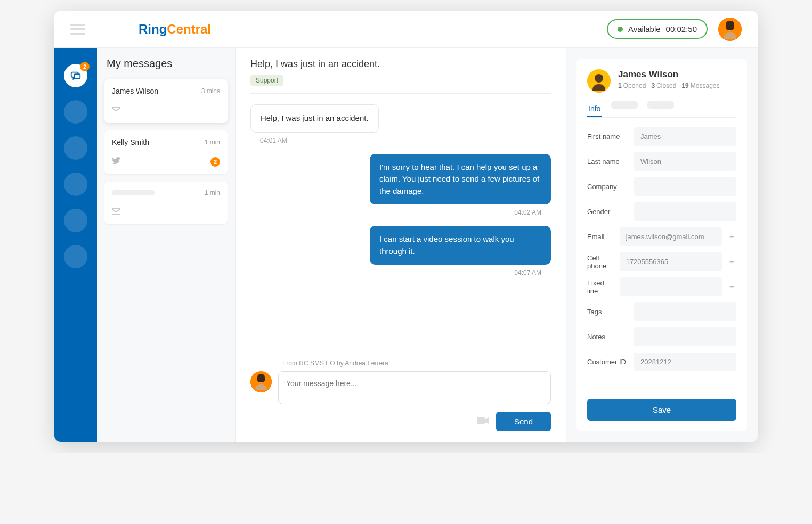  I want to click on field-label: Email, so click(601, 236).